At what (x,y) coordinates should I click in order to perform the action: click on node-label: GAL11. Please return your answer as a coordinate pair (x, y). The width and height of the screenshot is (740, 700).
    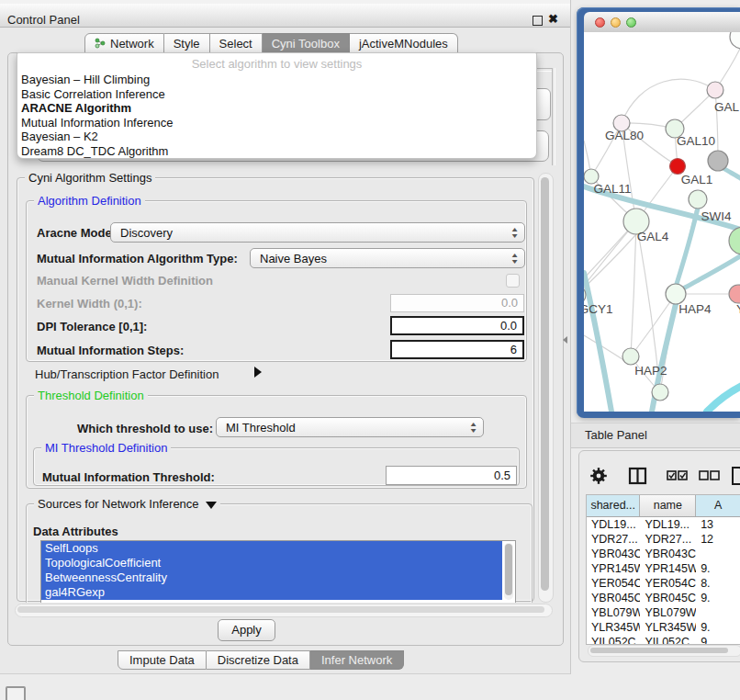
    Looking at the image, I should click on (611, 189).